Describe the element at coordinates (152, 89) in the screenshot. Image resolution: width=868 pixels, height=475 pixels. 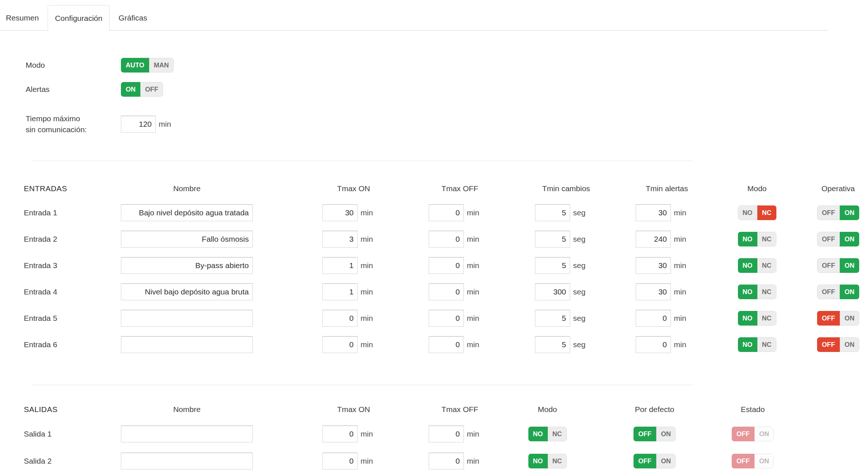
I see `alertas-option-off: OFF` at that location.